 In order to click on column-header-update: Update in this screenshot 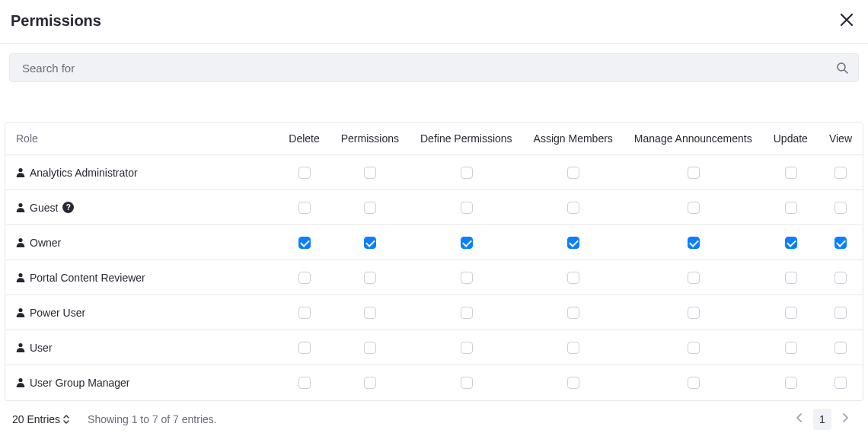, I will do `click(790, 138)`.